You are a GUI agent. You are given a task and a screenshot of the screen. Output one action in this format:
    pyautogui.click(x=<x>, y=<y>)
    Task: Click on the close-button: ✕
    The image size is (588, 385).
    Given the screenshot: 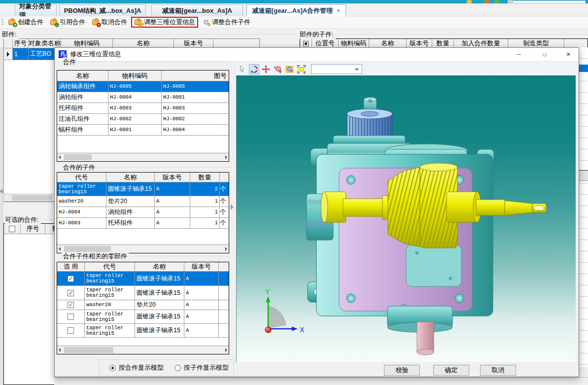 What is the action you would take?
    pyautogui.click(x=568, y=54)
    